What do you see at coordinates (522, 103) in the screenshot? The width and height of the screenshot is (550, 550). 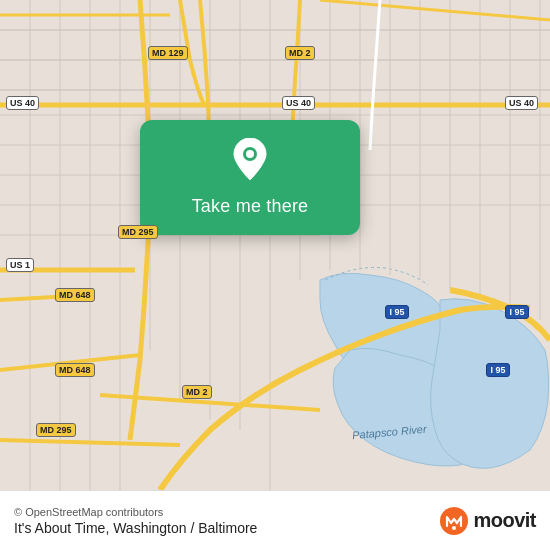 I see `road-badge-us40c: US 40` at bounding box center [522, 103].